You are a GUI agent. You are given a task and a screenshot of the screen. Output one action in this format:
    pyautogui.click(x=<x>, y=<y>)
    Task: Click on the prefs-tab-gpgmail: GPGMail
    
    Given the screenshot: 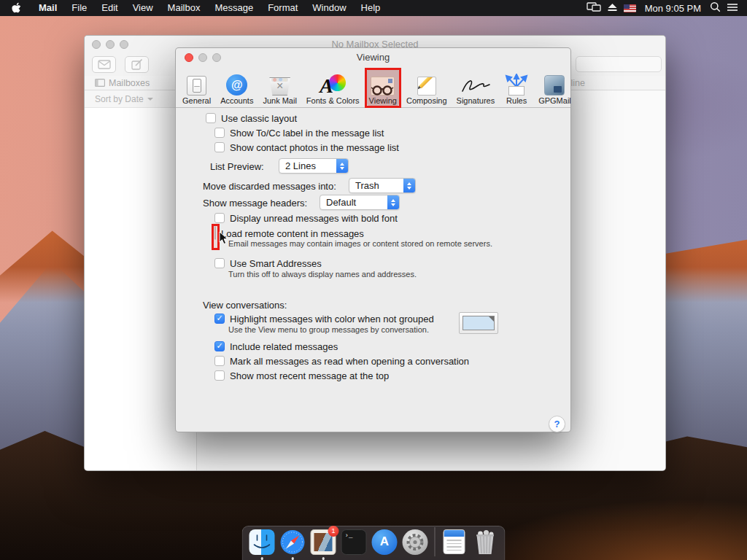 What is the action you would take?
    pyautogui.click(x=554, y=88)
    